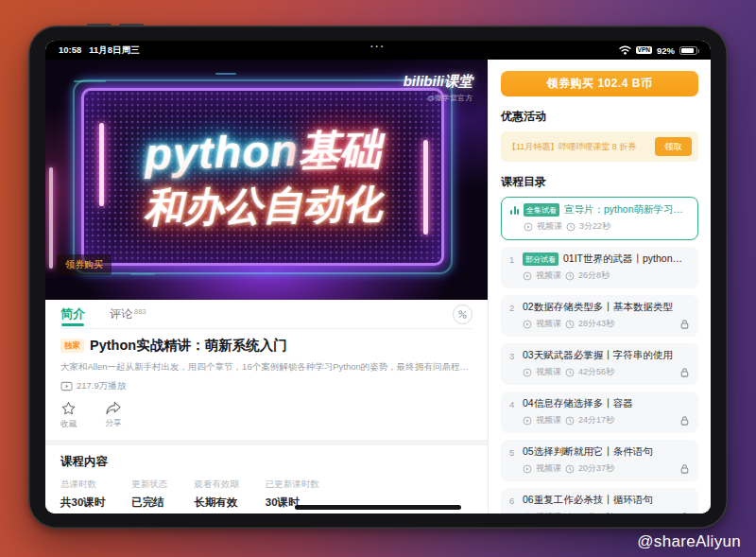 This screenshot has width=756, height=557. Describe the element at coordinates (599, 182) in the screenshot. I see `catalog-heading: 课程目录` at that location.